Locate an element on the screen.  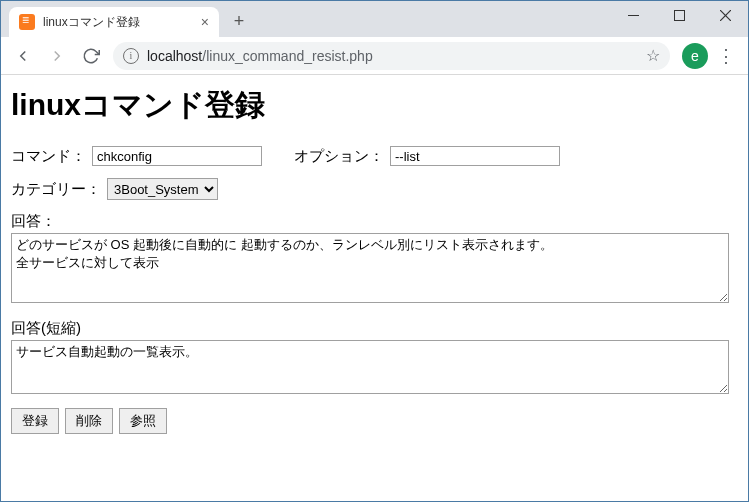
category-label: カテゴリー： is located at coordinates (56, 190).